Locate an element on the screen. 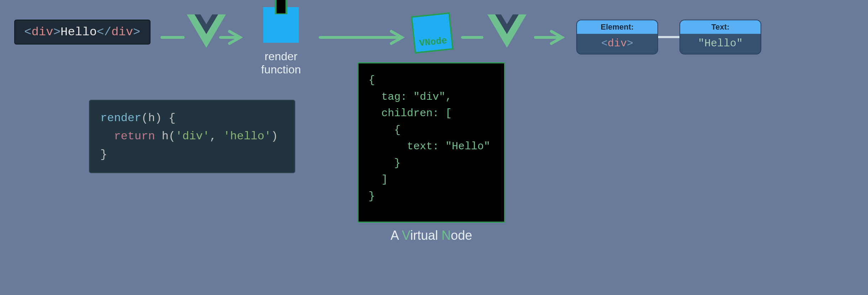 This screenshot has height=295, width=868. connector-line is located at coordinates (669, 37).